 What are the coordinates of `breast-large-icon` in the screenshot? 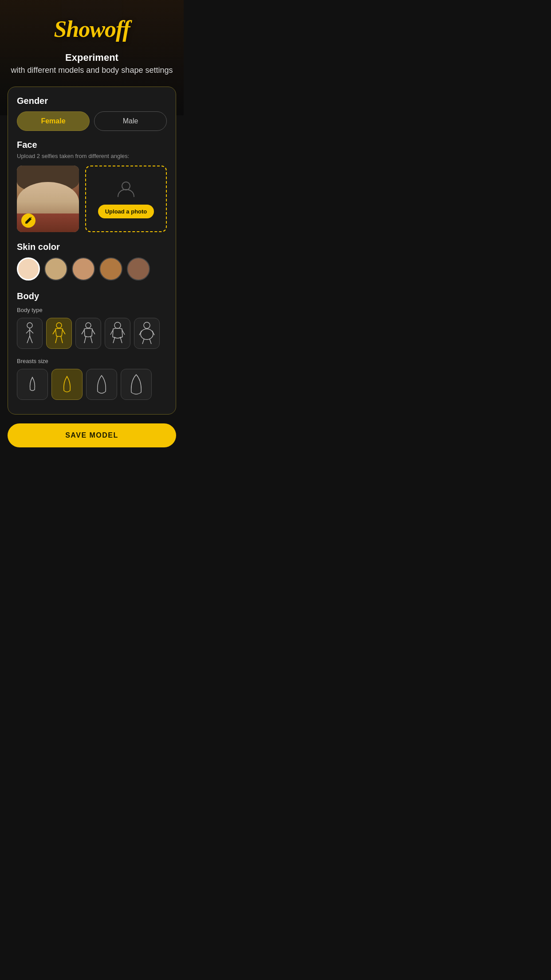 It's located at (102, 384).